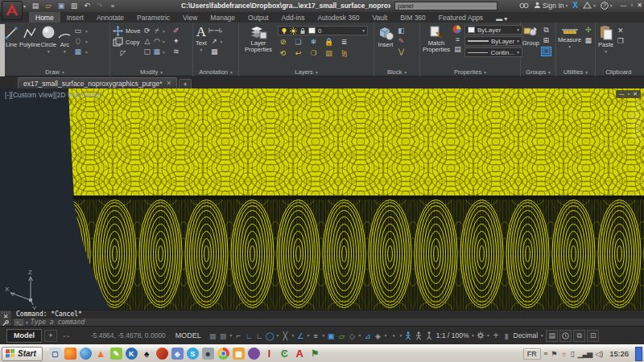 The width and height of the screenshot is (644, 362). Describe the element at coordinates (45, 18) in the screenshot. I see `tab-home: Home` at that location.